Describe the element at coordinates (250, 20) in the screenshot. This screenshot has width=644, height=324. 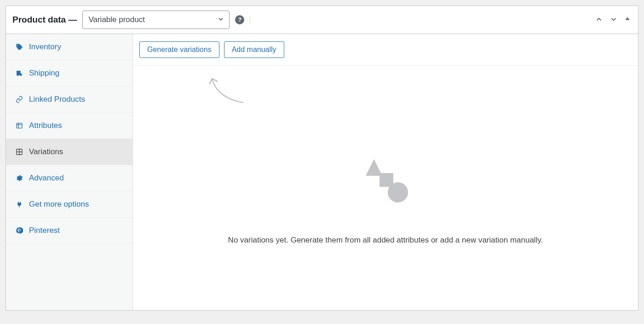
I see `header-divider` at that location.